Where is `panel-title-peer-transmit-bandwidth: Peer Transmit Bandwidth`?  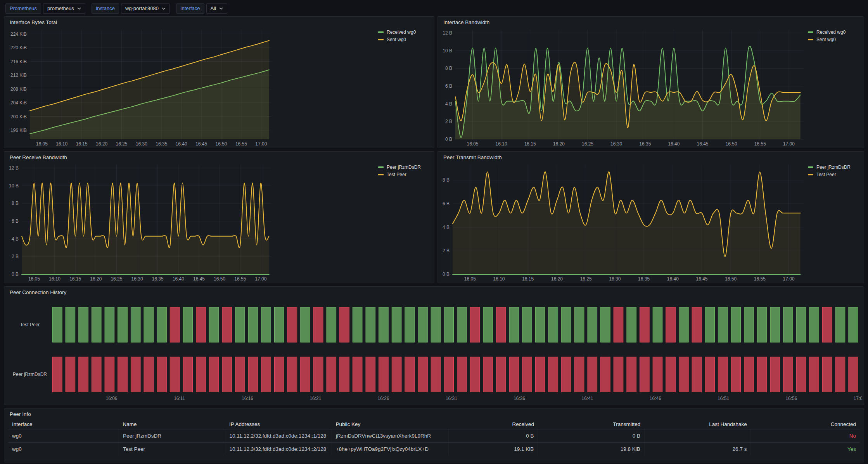 panel-title-peer-transmit-bandwidth: Peer Transmit Bandwidth is located at coordinates (651, 157).